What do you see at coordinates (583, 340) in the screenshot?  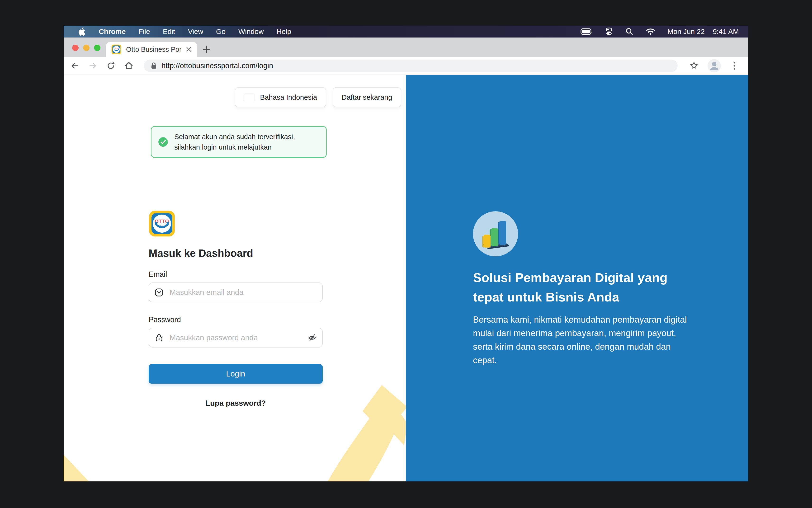 I see `hero-body-text: Bersama kami, nikmati kemudahan pembayar…` at bounding box center [583, 340].